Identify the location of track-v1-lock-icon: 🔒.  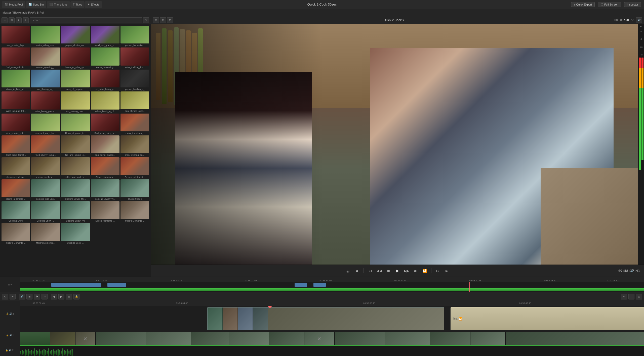
(8, 335).